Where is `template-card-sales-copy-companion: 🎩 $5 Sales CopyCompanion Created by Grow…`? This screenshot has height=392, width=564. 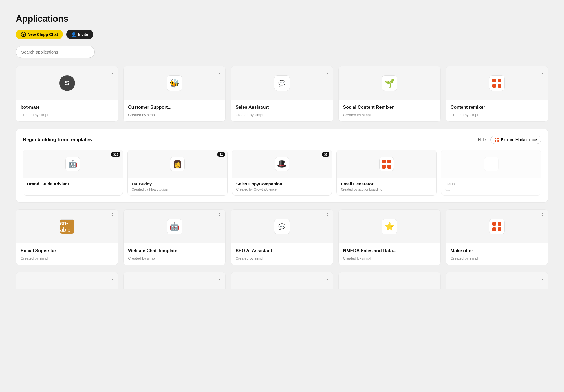
template-card-sales-copy-companion: 🎩 $5 Sales CopyCompanion Created by Grow… is located at coordinates (282, 172).